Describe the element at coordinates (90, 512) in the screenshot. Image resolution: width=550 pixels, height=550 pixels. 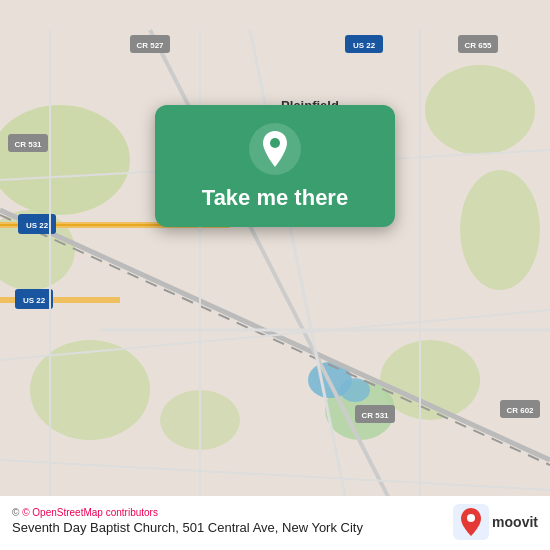
I see `openstreetmap-link: © OpenStreetMap contributors` at that location.